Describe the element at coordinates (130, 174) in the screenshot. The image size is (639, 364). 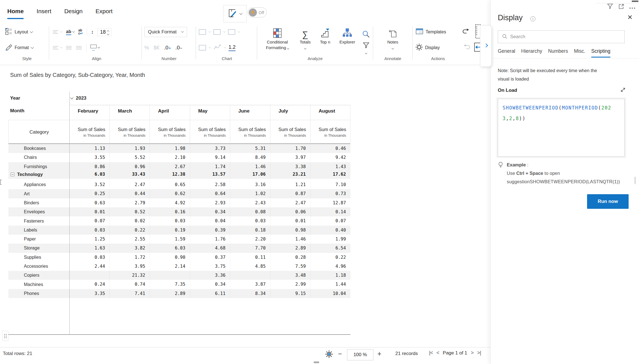
I see `value-cell: 33.43` at that location.